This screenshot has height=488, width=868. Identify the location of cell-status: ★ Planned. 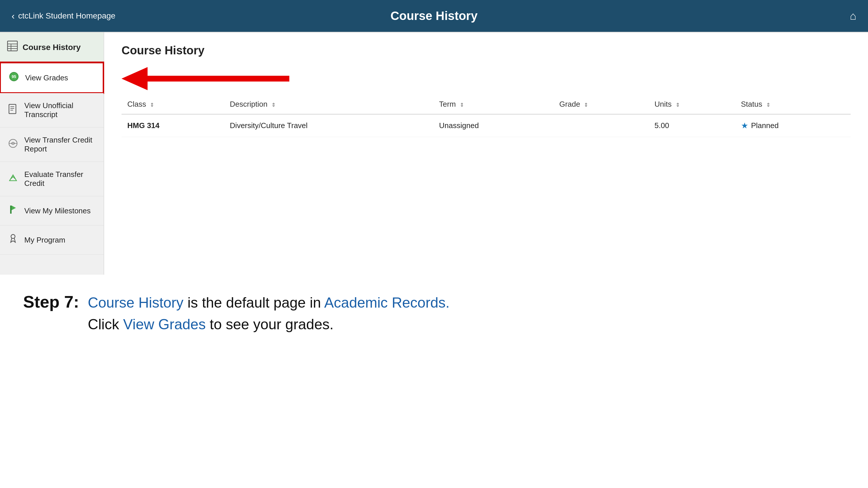
(793, 126).